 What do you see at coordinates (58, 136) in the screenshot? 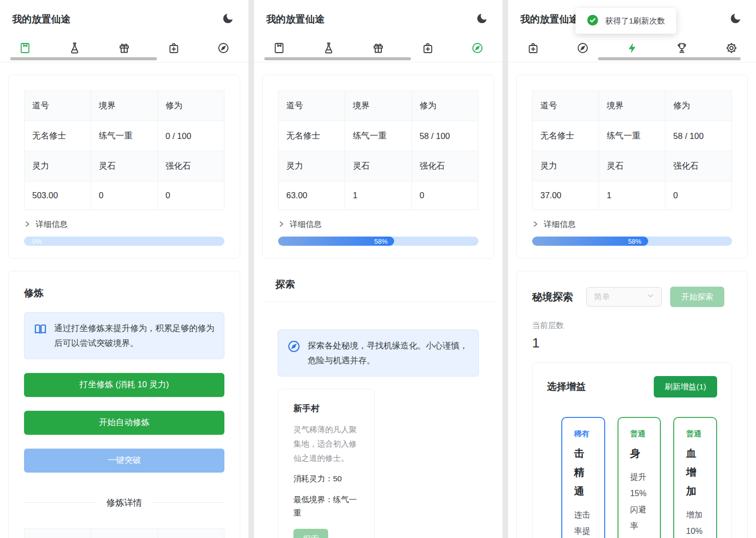
I see `stat-value: 无名修士` at bounding box center [58, 136].